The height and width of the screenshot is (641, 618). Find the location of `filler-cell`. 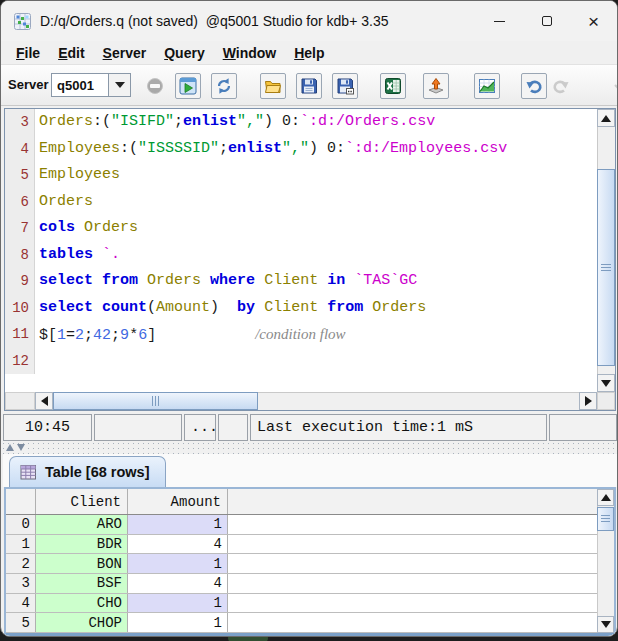

filler-cell is located at coordinates (412, 564).